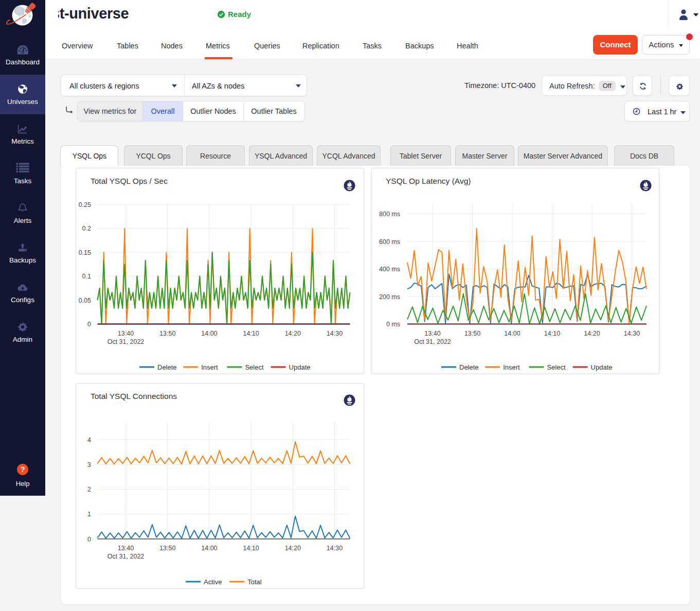 The height and width of the screenshot is (611, 700). Describe the element at coordinates (85, 301) in the screenshot. I see `svg-text: 0.05` at that location.